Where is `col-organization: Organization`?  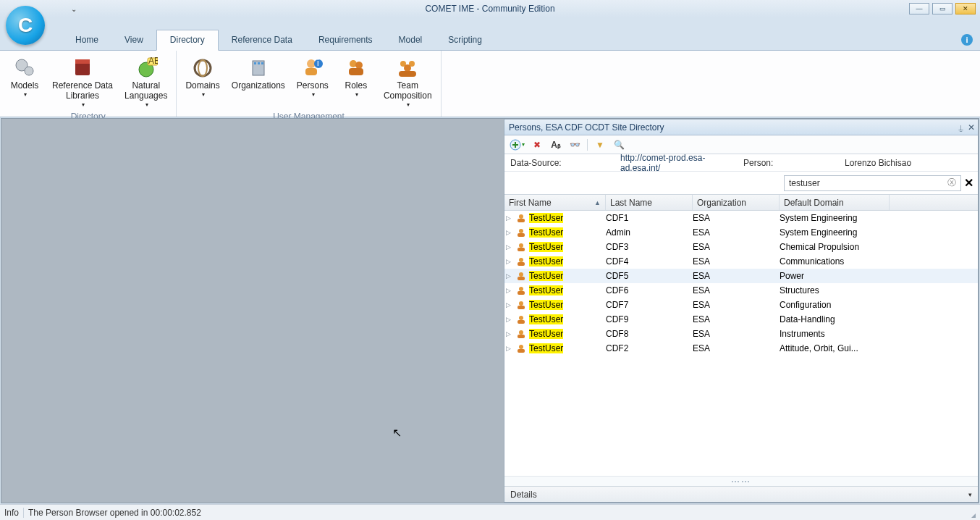 col-organization: Organization is located at coordinates (736, 203).